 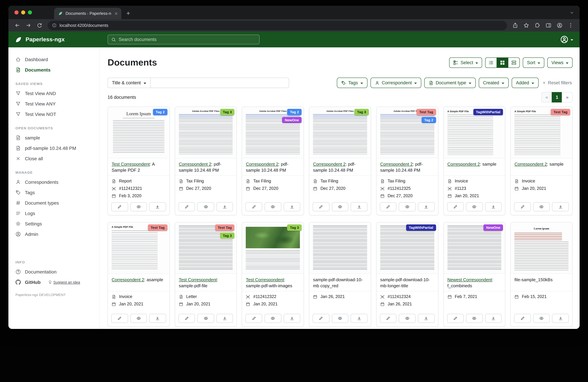 I want to click on zoom-window-button, so click(x=30, y=12).